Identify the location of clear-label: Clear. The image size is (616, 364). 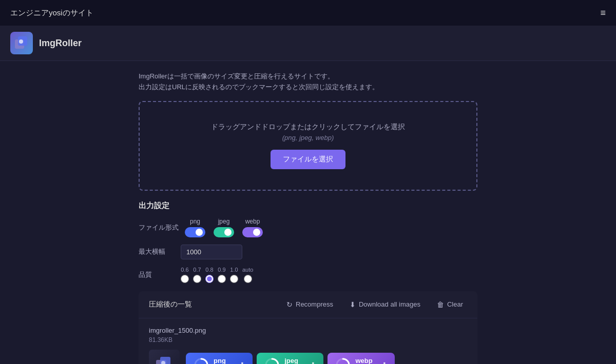
(455, 305).